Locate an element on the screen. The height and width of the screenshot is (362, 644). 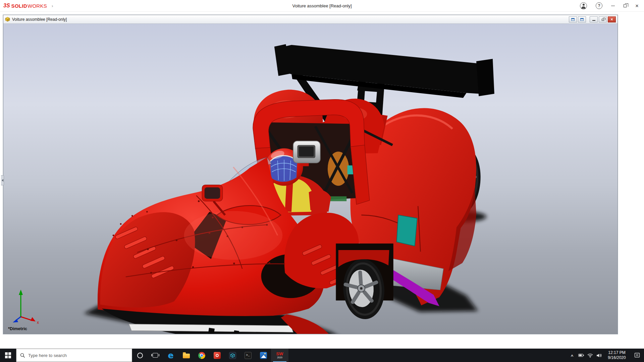
edge-icon: e is located at coordinates (171, 355).